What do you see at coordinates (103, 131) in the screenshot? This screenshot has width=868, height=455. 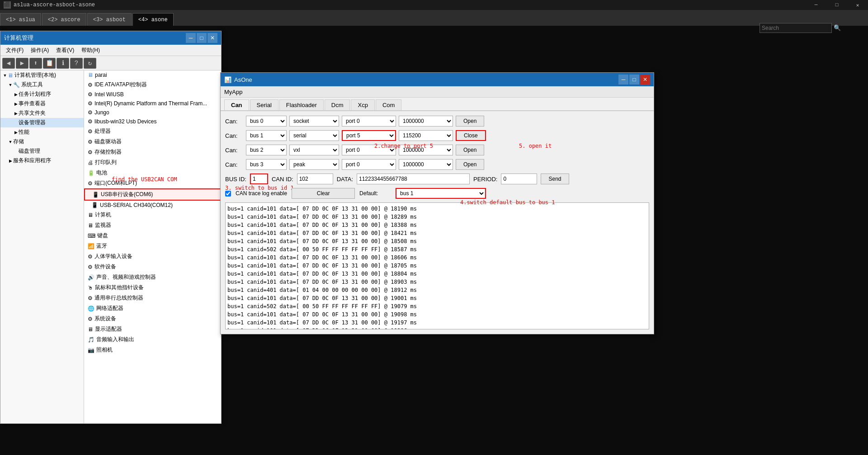 I see `device-proc-label: 处理器` at bounding box center [103, 131].